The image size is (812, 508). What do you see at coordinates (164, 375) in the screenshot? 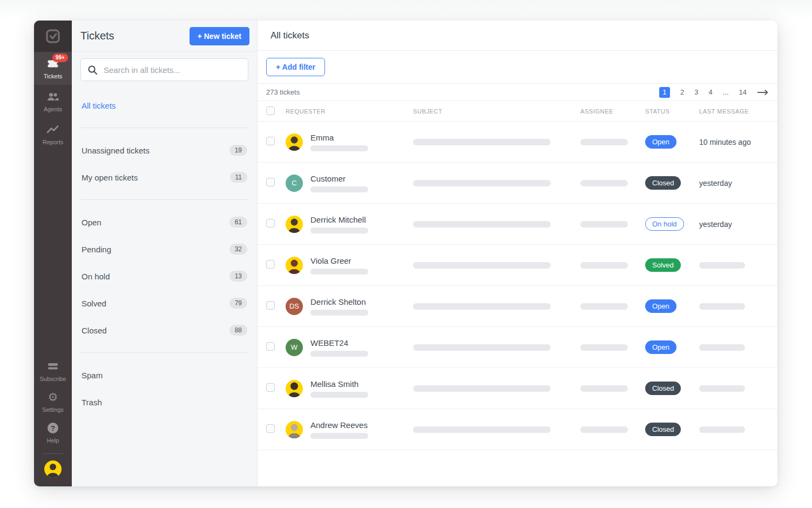
I see `sidebar-item-spam: Spam` at bounding box center [164, 375].